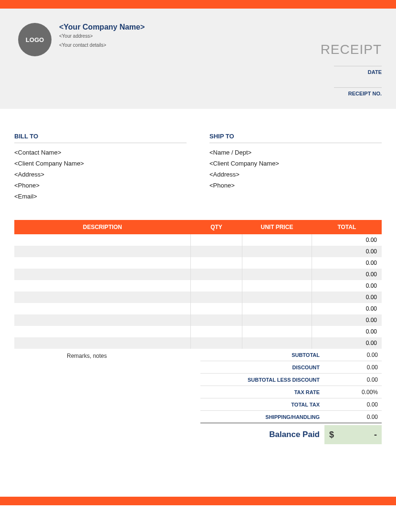  Describe the element at coordinates (358, 92) in the screenshot. I see `receipt-no-field: RECEIPT NO.` at that location.